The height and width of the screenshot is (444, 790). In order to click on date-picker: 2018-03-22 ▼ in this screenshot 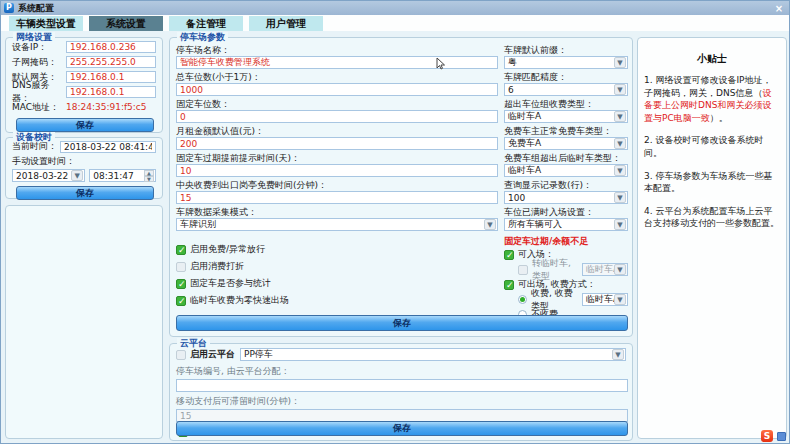, I will do `click(48, 176)`.